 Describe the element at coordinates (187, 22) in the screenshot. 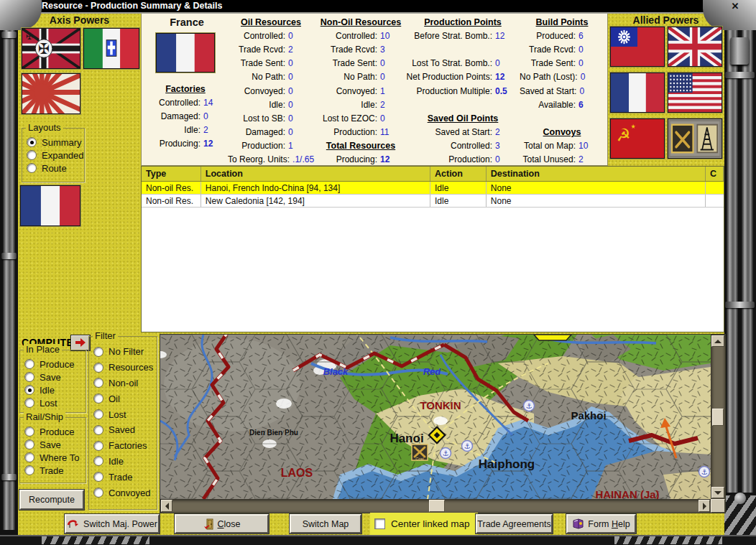

I see `country-title: France` at that location.